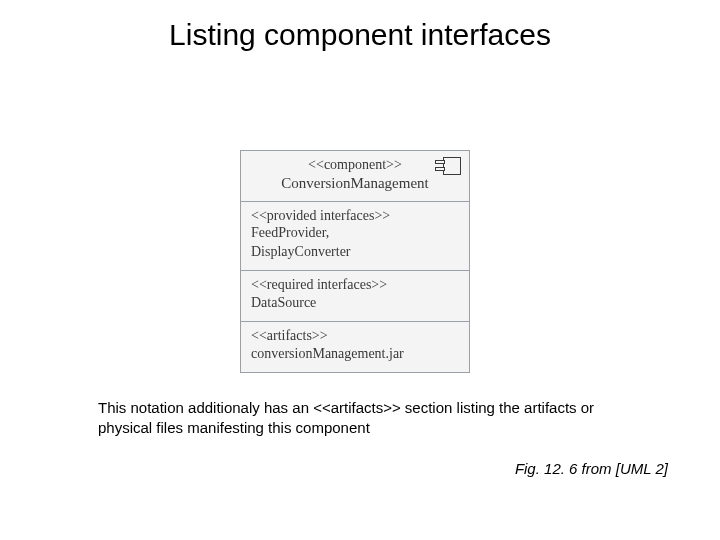 The height and width of the screenshot is (540, 720). What do you see at coordinates (355, 234) in the screenshot?
I see `provided-item: FeedProvider,` at bounding box center [355, 234].